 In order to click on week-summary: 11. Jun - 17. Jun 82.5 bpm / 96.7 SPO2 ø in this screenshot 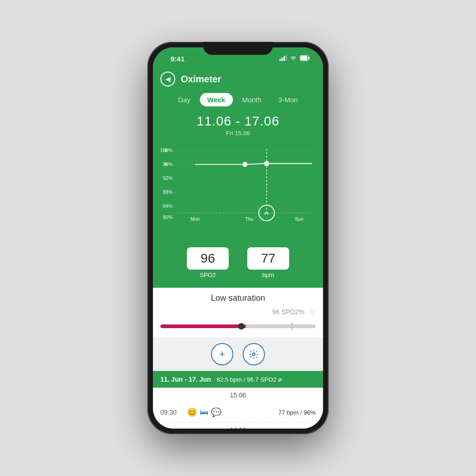, I will do `click(238, 379)`.